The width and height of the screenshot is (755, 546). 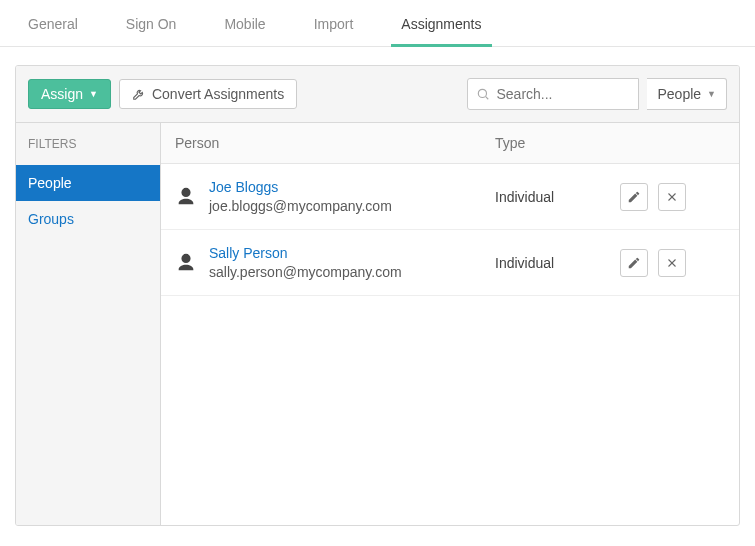 I want to click on assign-label: Assign, so click(x=62, y=94).